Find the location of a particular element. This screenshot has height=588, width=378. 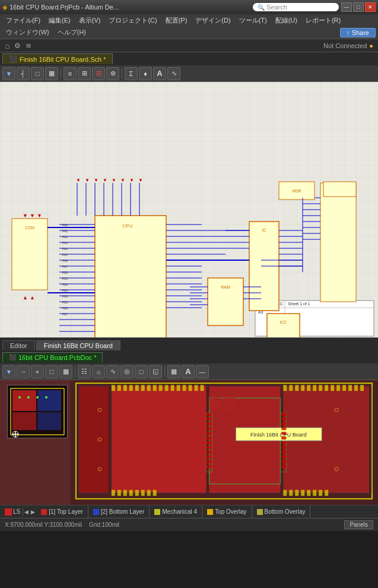

svg-text: PA4 is located at coordinates (65, 249).